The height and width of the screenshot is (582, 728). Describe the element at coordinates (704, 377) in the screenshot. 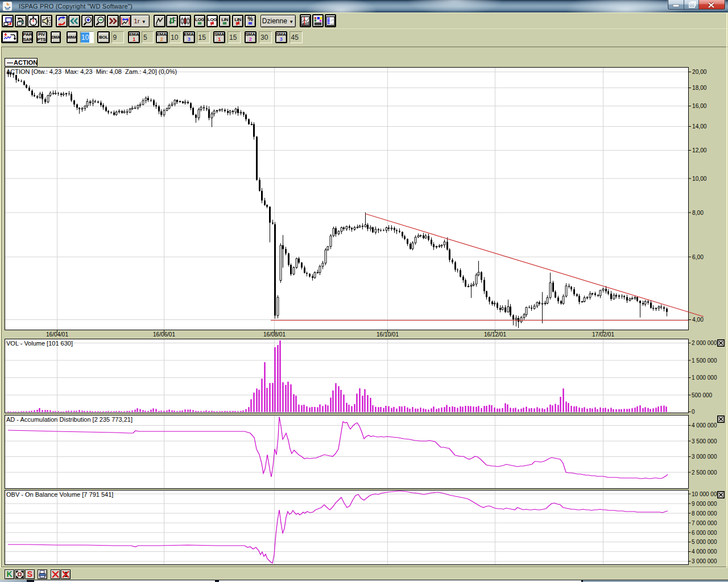

I see `svg-text: 1 000 000` at that location.